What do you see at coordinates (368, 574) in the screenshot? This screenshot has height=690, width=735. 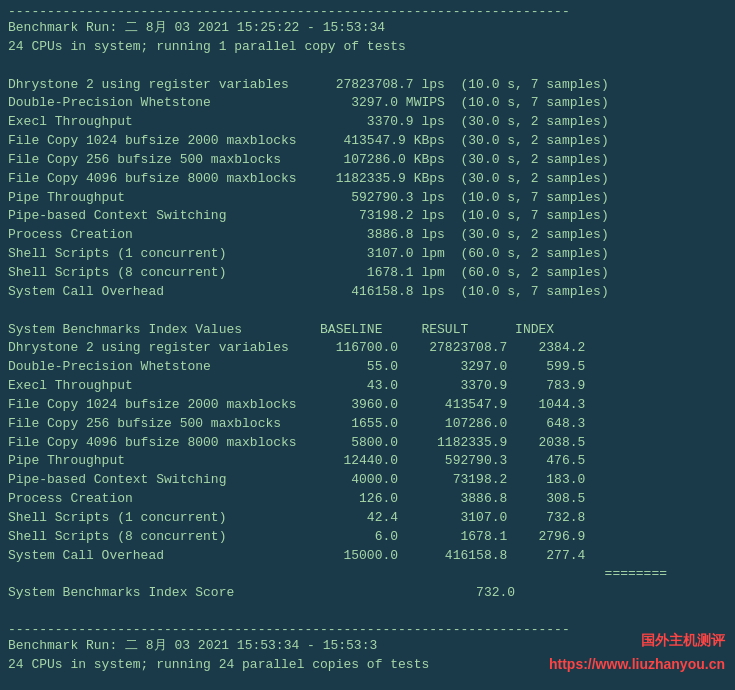 I see `equals-line: ========` at bounding box center [368, 574].